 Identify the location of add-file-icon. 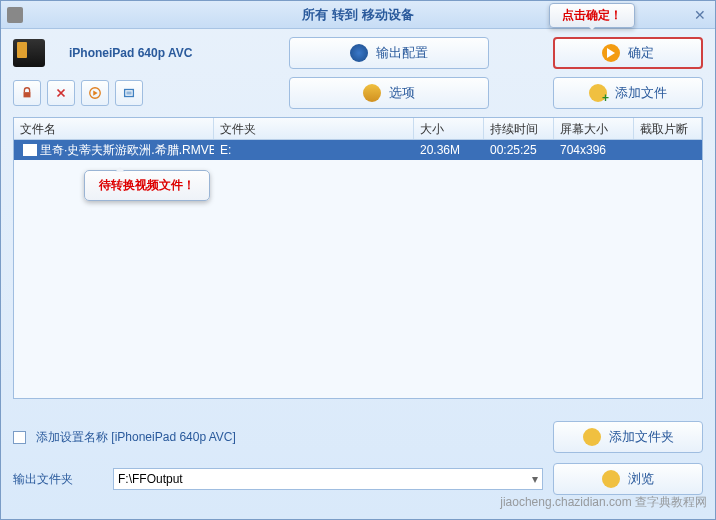
(598, 93).